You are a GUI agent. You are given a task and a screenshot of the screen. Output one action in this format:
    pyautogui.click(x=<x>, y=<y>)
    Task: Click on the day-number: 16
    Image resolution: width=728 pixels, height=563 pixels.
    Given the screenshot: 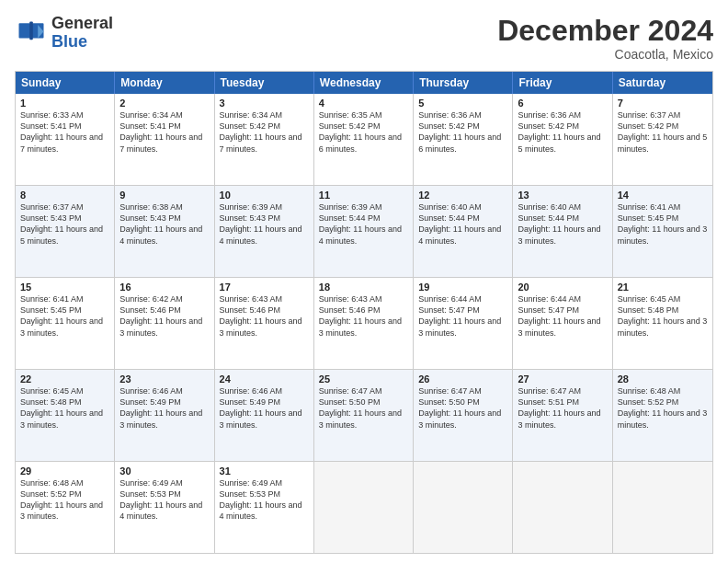 What is the action you would take?
    pyautogui.click(x=164, y=287)
    